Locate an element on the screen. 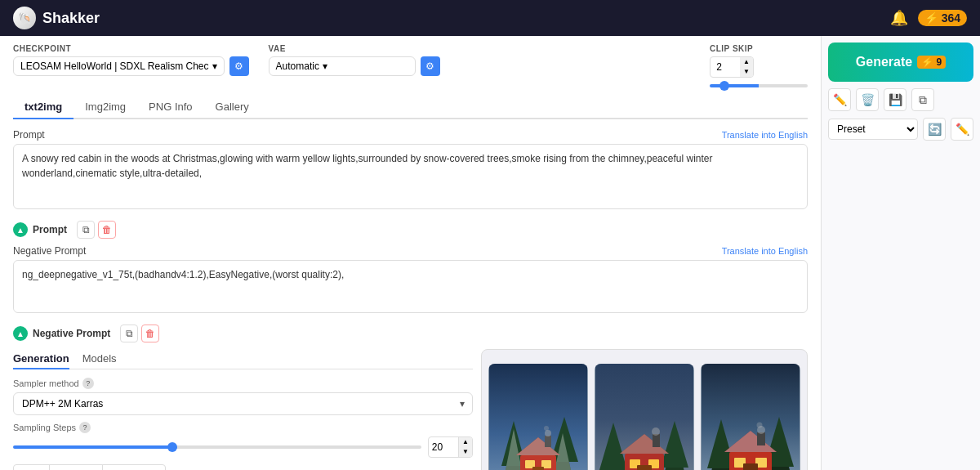 This screenshot has width=980, height=470. clip-skip-down-btn: ▼ is located at coordinates (746, 72).